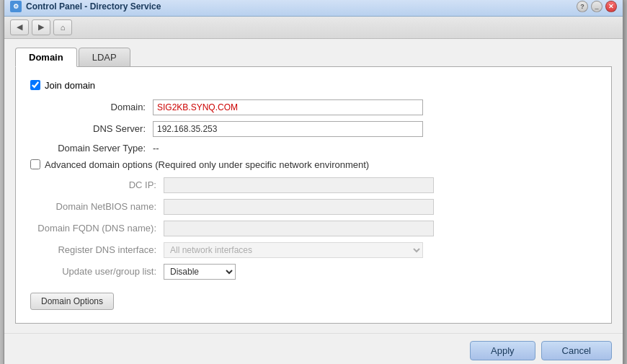  Describe the element at coordinates (314, 228) in the screenshot. I see `fqdn-row: Domain FQDN (DNS name):` at that location.